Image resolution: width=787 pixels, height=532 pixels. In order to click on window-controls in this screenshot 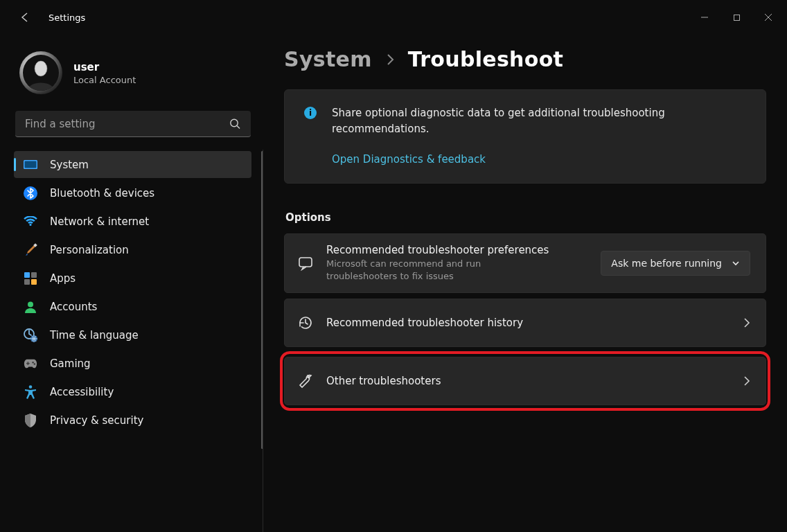, I will do `click(736, 17)`.